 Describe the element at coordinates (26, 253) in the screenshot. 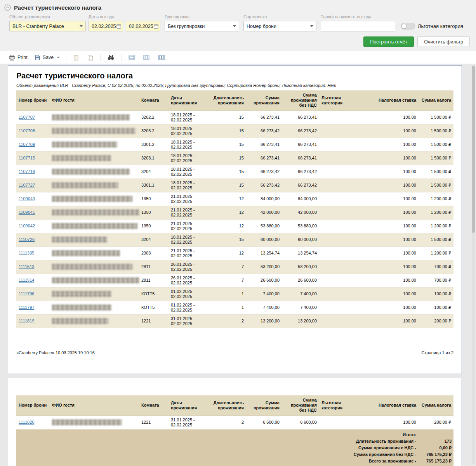

I see `booking-link: 1111335` at that location.